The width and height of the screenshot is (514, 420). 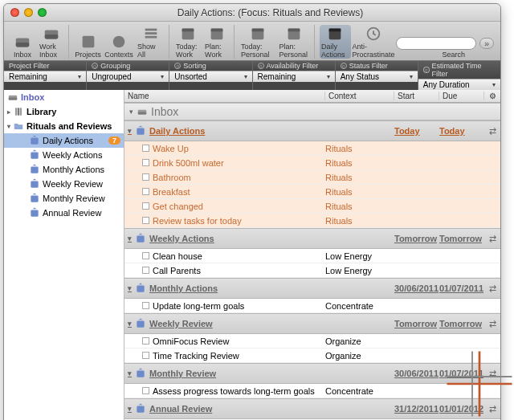 What do you see at coordinates (119, 42) in the screenshot?
I see `contexts-icon` at bounding box center [119, 42].